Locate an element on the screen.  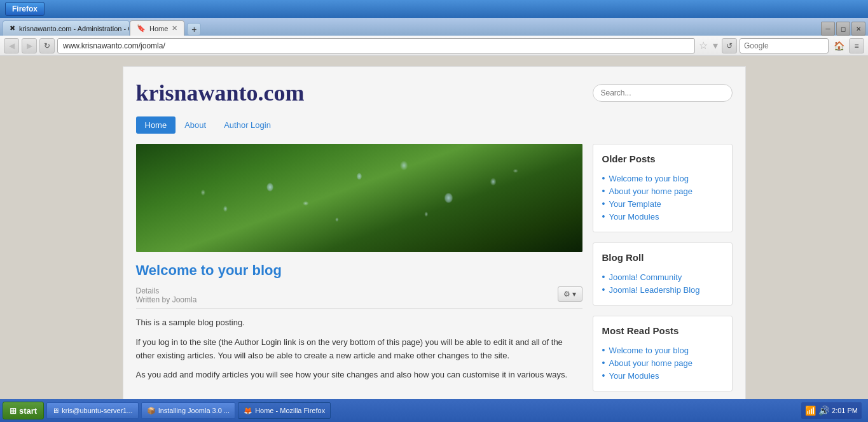
tab-home: 🔖 Home ✕ is located at coordinates (157, 28).